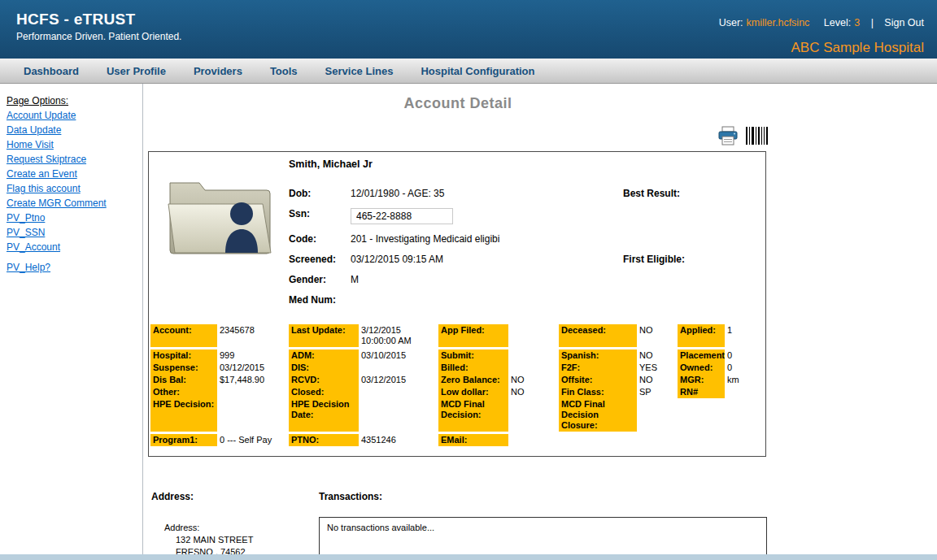 This screenshot has width=937, height=560. Describe the element at coordinates (51, 72) in the screenshot. I see `nav-item-dashboard: Dashboard` at that location.